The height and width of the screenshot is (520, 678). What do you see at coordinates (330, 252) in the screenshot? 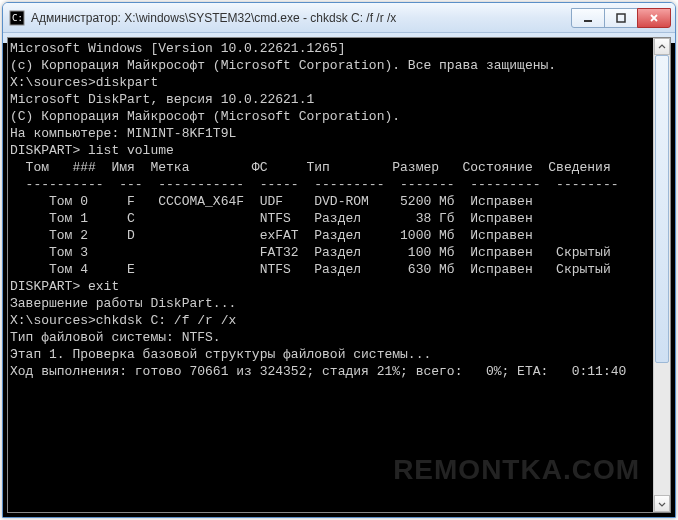
I see `table-row: Том 3 FAT32 Раздел 100 Мб Исправен Скрыт…` at bounding box center [330, 252].